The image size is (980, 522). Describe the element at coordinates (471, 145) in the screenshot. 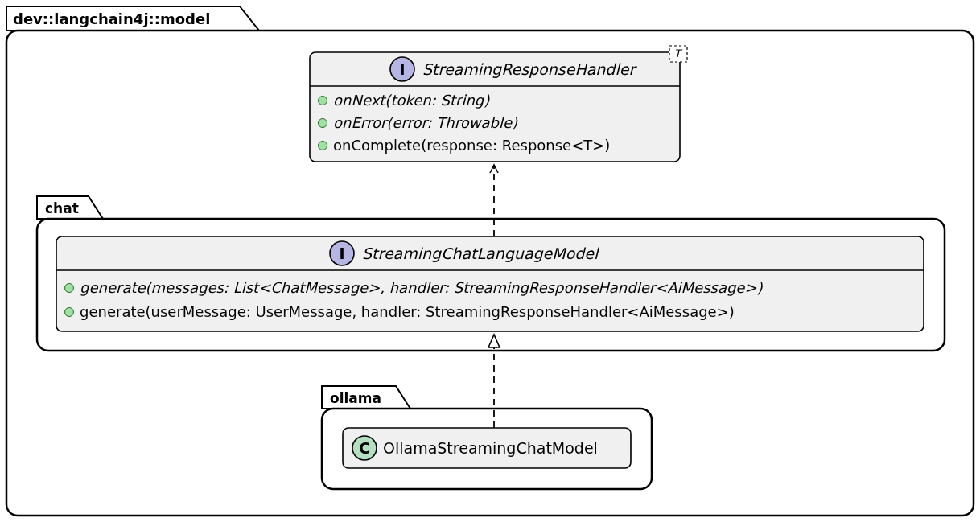

I see `svg-text:onComplete(response: Response<: onComplete(response: Response<T>)` at that location.